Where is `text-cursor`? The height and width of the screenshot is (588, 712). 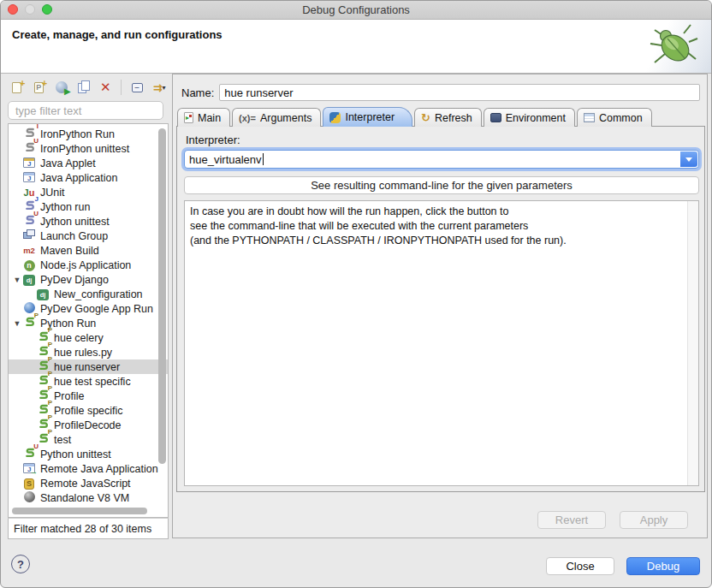 text-cursor is located at coordinates (264, 159).